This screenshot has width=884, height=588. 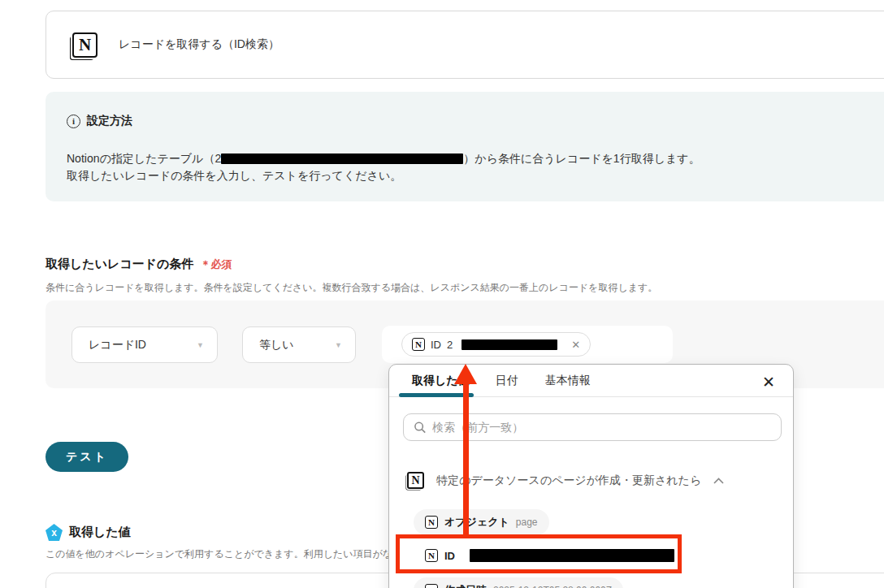 What do you see at coordinates (450, 556) in the screenshot?
I see `item-label: ID` at bounding box center [450, 556].